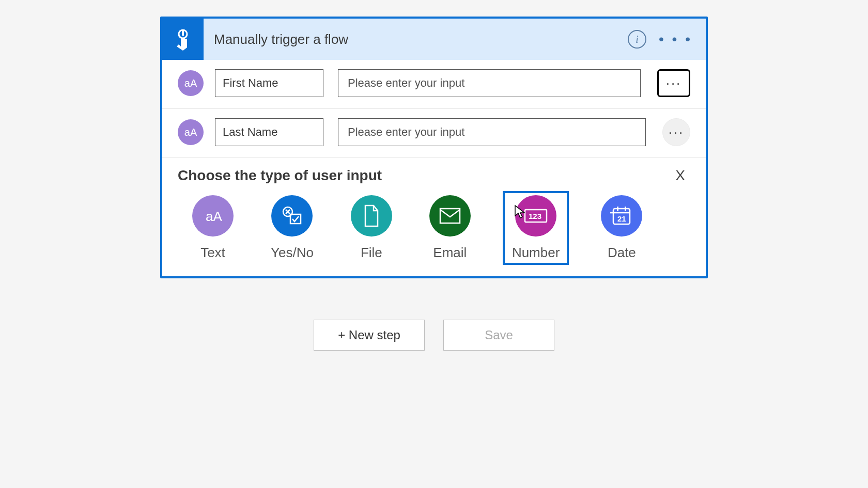 The width and height of the screenshot is (868, 488). What do you see at coordinates (680, 176) in the screenshot?
I see `close-icon: X` at bounding box center [680, 176].